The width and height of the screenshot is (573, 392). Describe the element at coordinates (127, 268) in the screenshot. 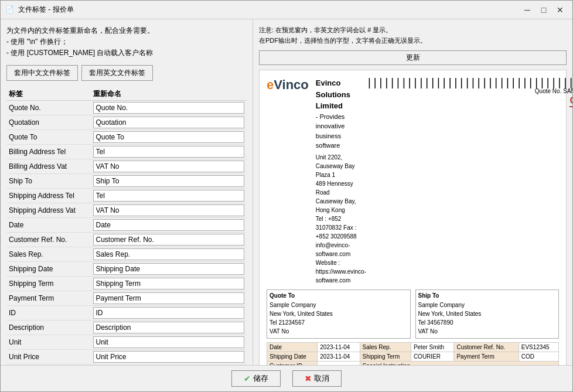

I see `label-row-11: Shipping Date` at that location.